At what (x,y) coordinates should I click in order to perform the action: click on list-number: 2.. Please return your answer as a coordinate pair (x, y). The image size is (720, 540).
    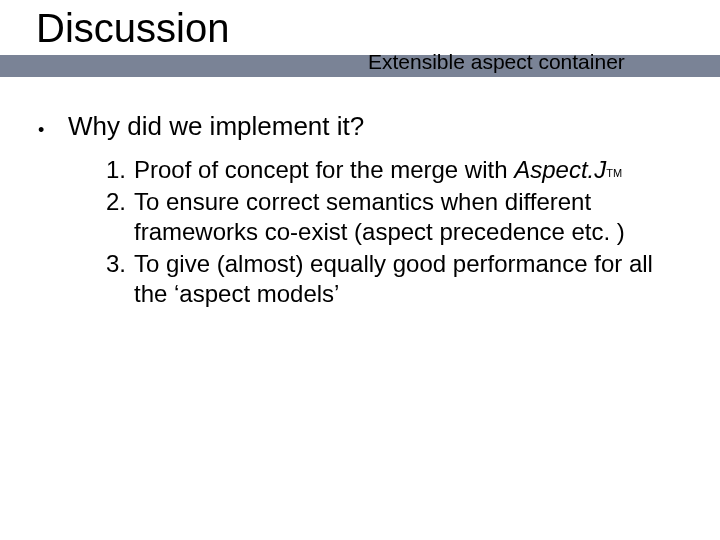
    Looking at the image, I should click on (113, 202).